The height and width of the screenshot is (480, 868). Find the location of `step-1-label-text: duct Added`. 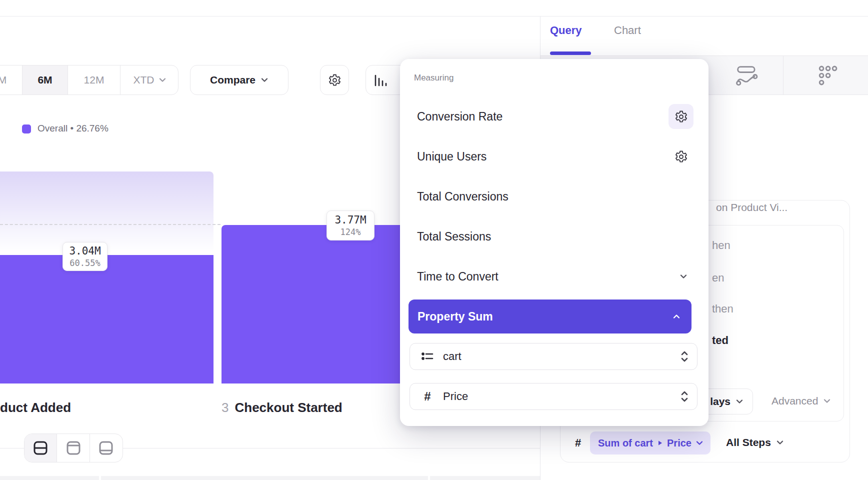

step-1-label-text: duct Added is located at coordinates (36, 408).